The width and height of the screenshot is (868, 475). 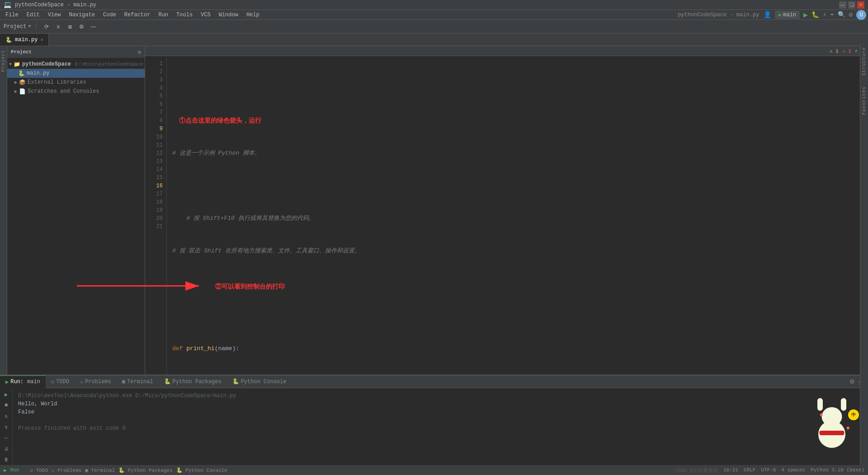 What do you see at coordinates (816, 14) in the screenshot?
I see `debug-btn: 🐛` at bounding box center [816, 14].